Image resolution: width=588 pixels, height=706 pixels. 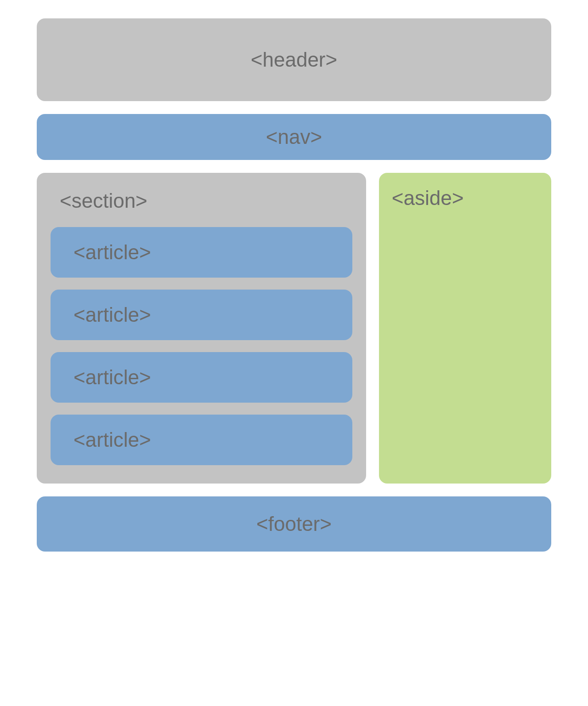 What do you see at coordinates (294, 60) in the screenshot?
I see `header-block: <header>` at bounding box center [294, 60].